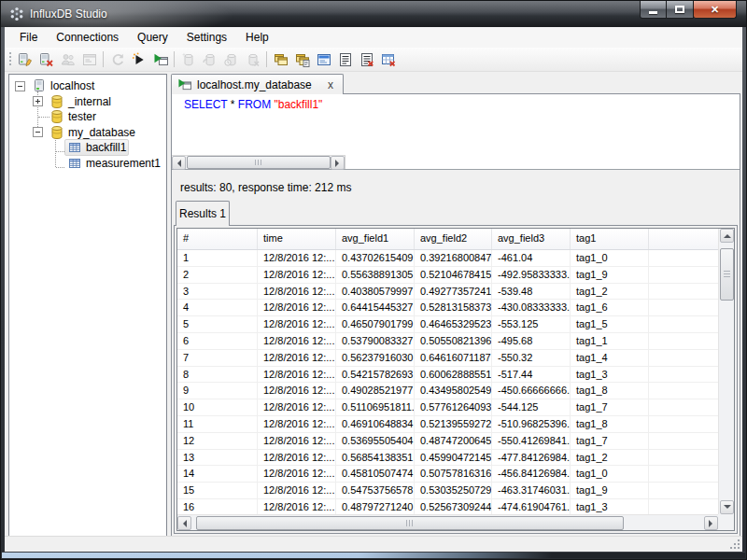 Image resolution: width=747 pixels, height=560 pixels. Describe the element at coordinates (531, 239) in the screenshot. I see `column-header-avg-field3: avg_field3` at that location.